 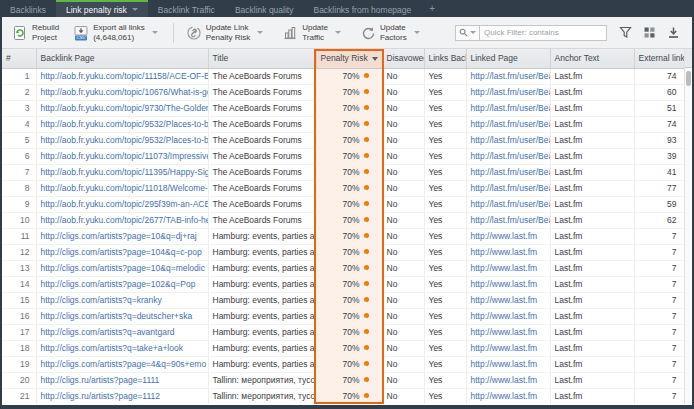 What do you see at coordinates (392, 32) in the screenshot?
I see `update-factors-button: Update Factors` at bounding box center [392, 32].